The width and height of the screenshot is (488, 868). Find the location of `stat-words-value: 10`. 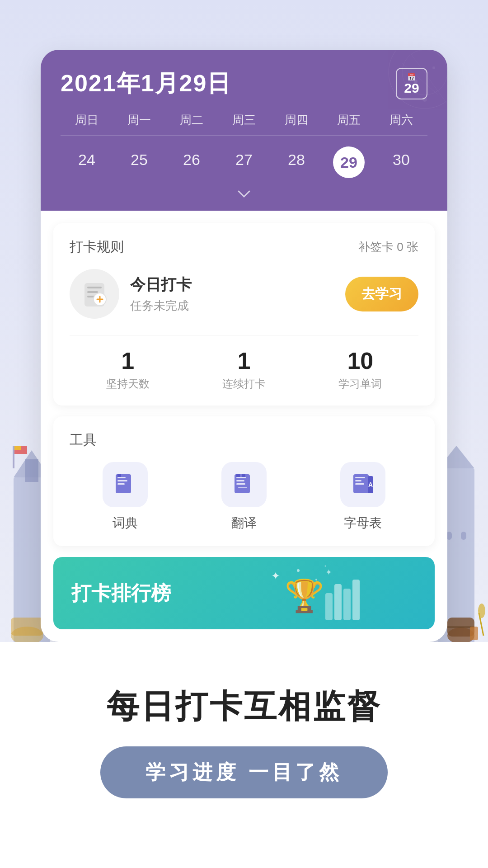

stat-words-value: 10 is located at coordinates (361, 361).